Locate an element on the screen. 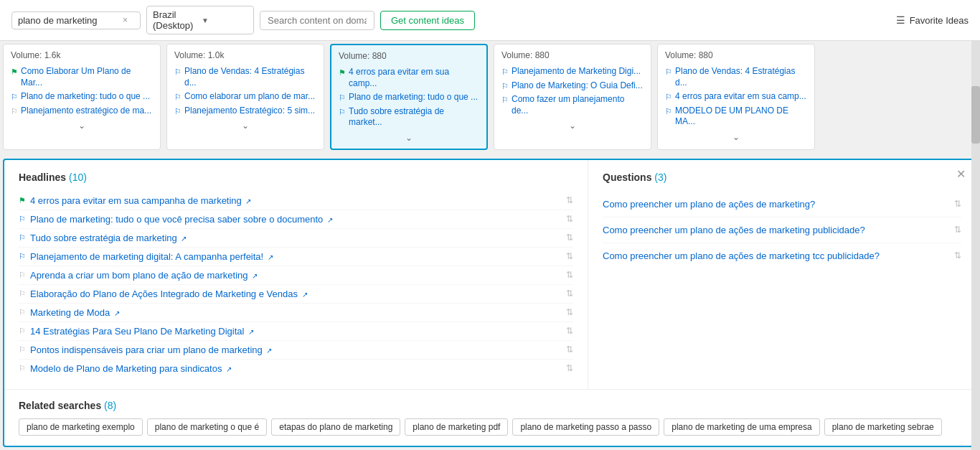 This screenshot has height=450, width=980. question-item-1: Como preencher um plano de ações de mark… is located at coordinates (782, 230).